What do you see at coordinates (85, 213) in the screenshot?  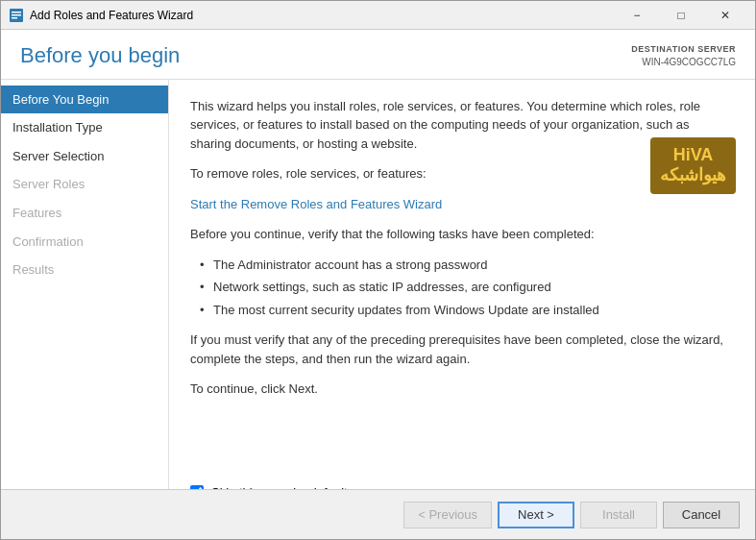 I see `sidebar-item-features: Features` at bounding box center [85, 213].